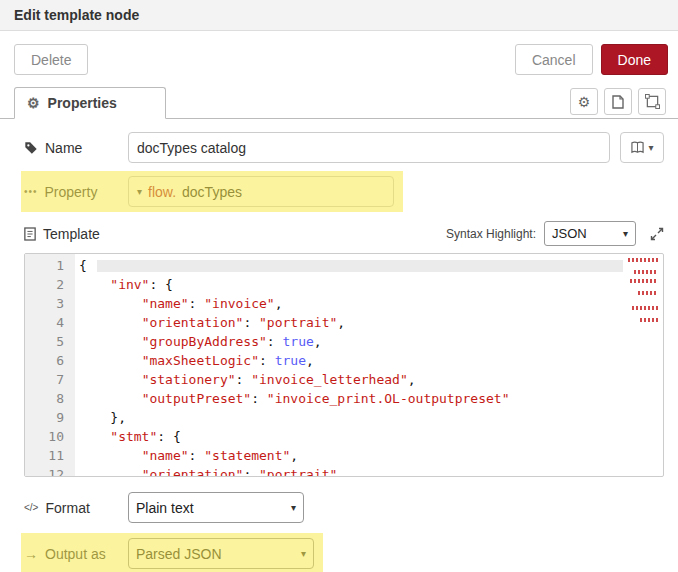  Describe the element at coordinates (76, 508) in the screenshot. I see `format-label: </> Format` at that location.